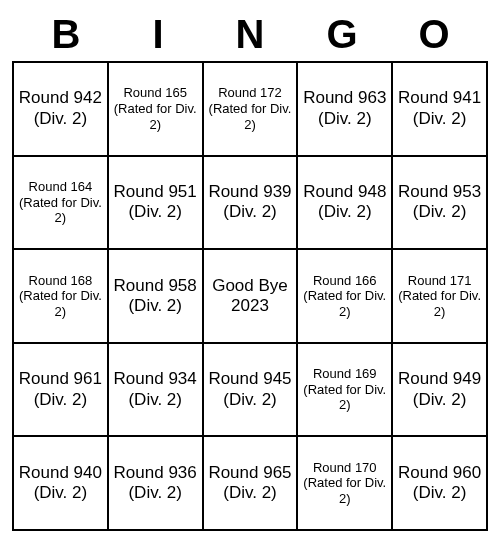  What do you see at coordinates (60, 390) in the screenshot?
I see `bingo-cell: Round 961 (Div. 2)` at bounding box center [60, 390].